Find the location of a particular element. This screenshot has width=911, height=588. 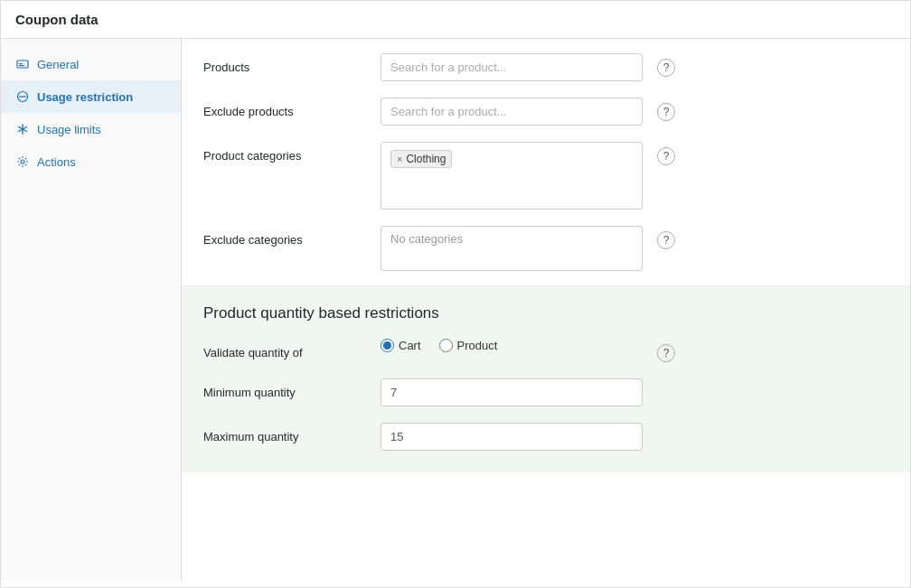

asterisk-icon is located at coordinates (23, 129).